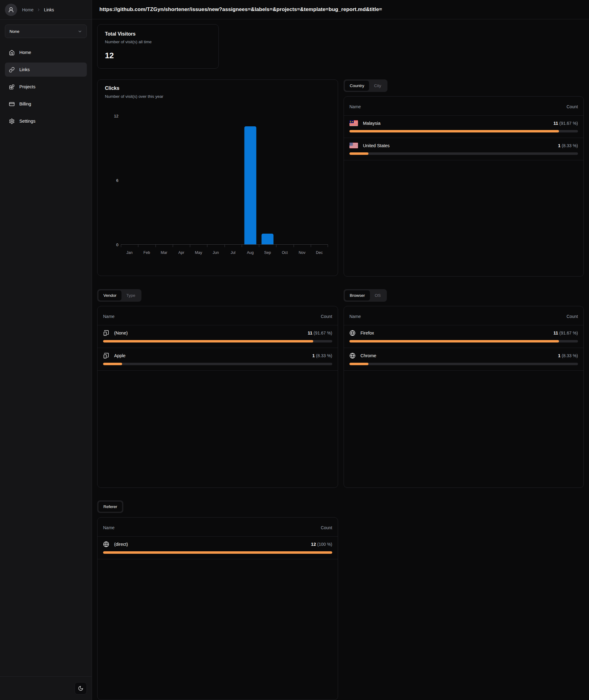 Image resolution: width=589 pixels, height=700 pixels. I want to click on row-name: (direct), so click(121, 545).